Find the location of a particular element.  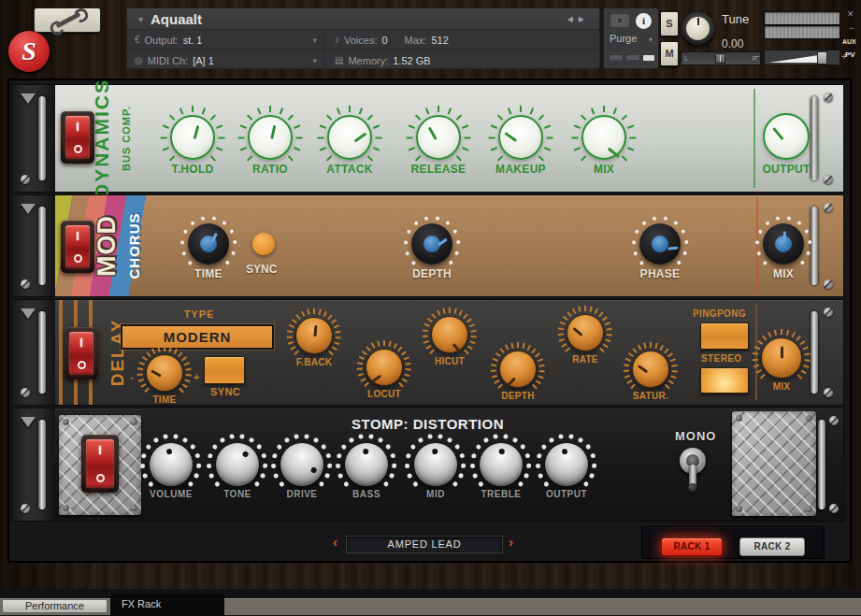

preset-prev-button: ‹ is located at coordinates (335, 542).